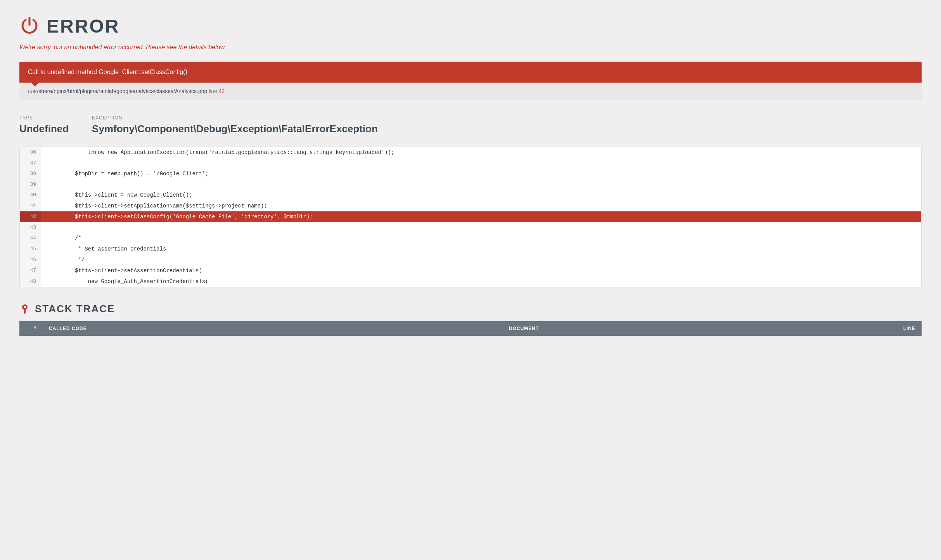  Describe the element at coordinates (44, 129) in the screenshot. I see `type-value: Undefined` at that location.